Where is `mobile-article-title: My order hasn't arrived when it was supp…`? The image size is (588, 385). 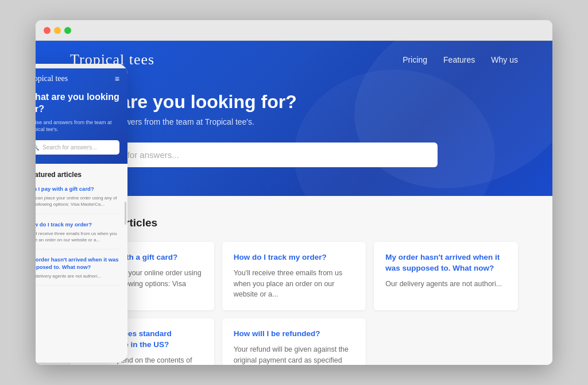
mobile-article-title: My order hasn't arrived when it was supp… is located at coordinates (78, 263).